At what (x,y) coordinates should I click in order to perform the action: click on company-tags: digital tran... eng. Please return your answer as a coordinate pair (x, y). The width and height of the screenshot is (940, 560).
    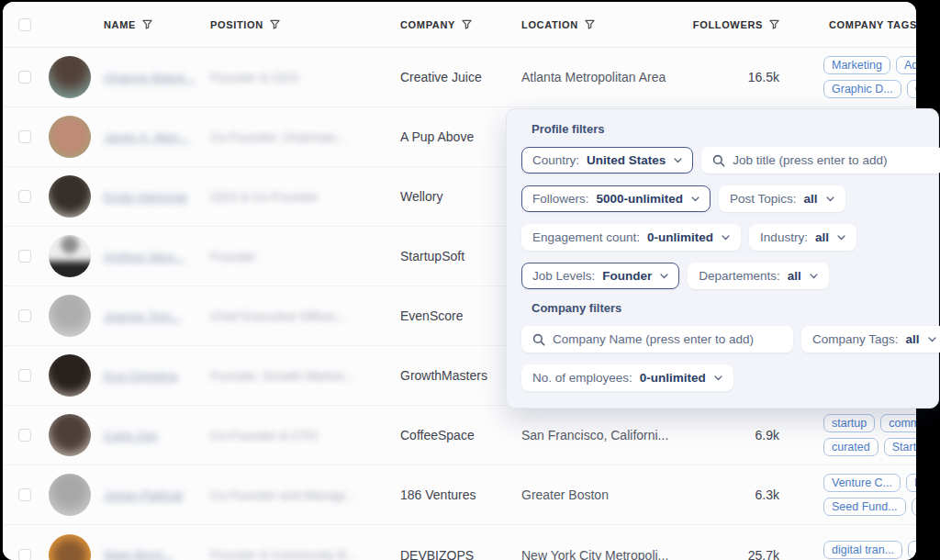
    Looking at the image, I should click on (848, 551).